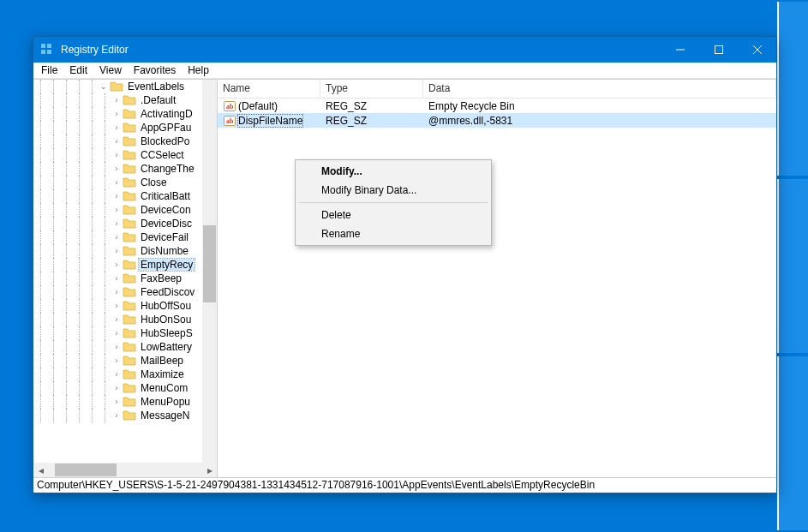  Describe the element at coordinates (163, 155) in the screenshot. I see `tree-item-label: CCSelect` at that location.